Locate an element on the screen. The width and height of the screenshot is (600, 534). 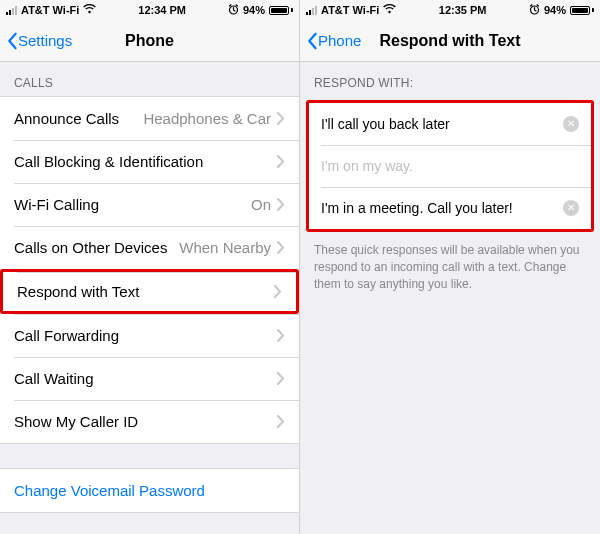
status-time: 12:35 PM is located at coordinates (463, 10).